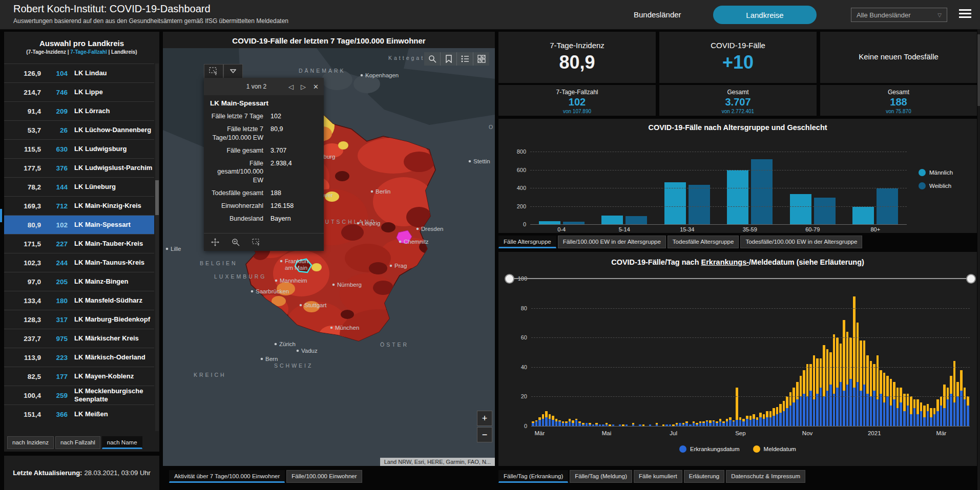  Describe the element at coordinates (111, 187) in the screenshot. I see `row-name: LK Lüneburg` at that location.